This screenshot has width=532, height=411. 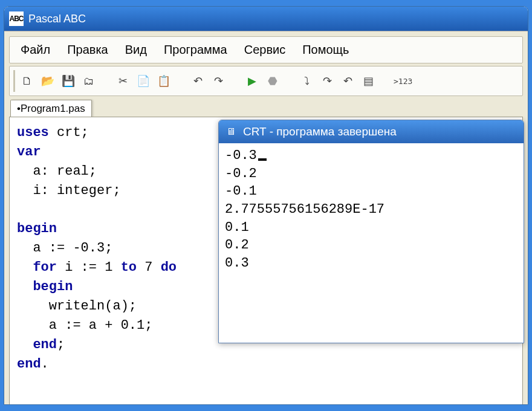 I want to click on crt-line: 0.3, so click(x=371, y=264).